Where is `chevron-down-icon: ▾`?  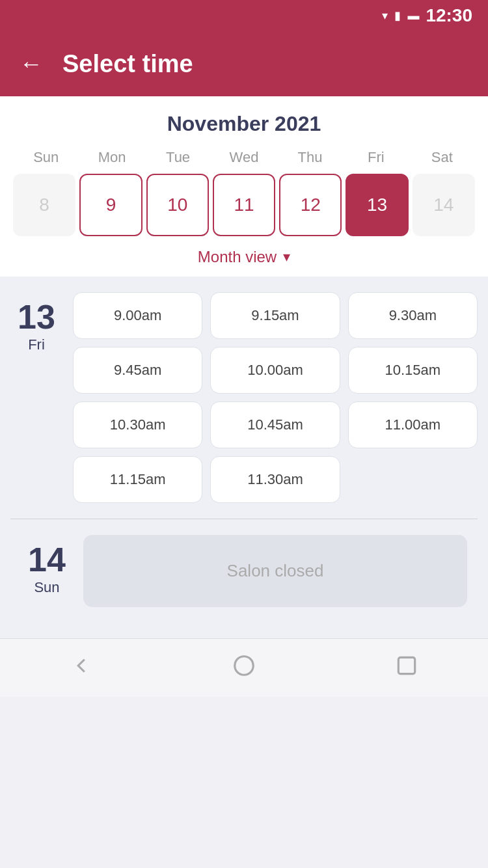 chevron-down-icon: ▾ is located at coordinates (286, 257).